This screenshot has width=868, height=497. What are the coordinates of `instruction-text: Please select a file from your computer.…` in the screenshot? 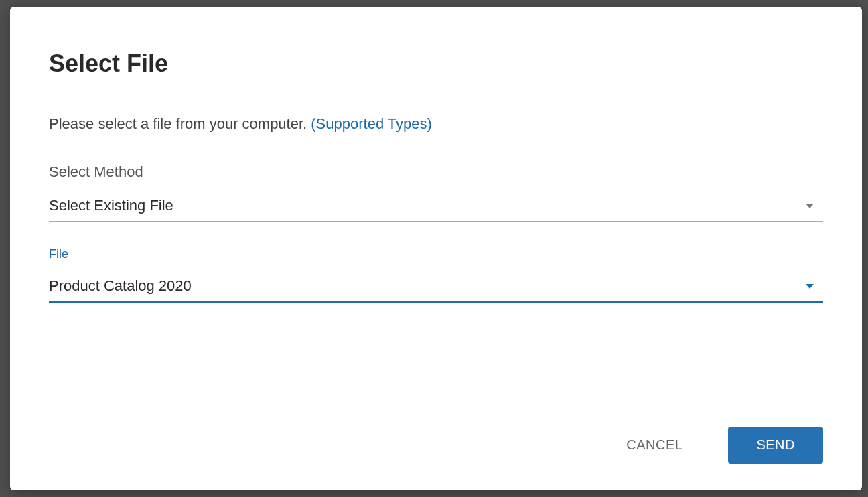 It's located at (436, 124).